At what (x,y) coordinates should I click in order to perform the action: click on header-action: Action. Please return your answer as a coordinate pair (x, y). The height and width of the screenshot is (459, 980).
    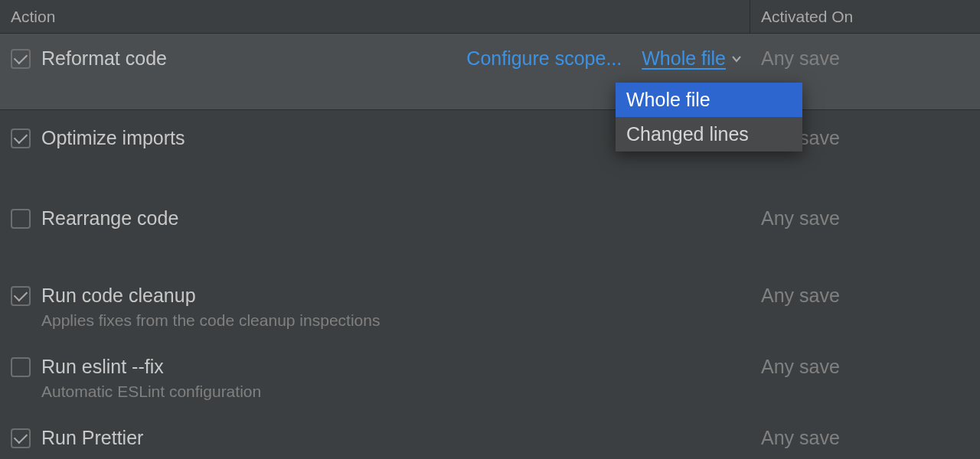
    Looking at the image, I should click on (375, 17).